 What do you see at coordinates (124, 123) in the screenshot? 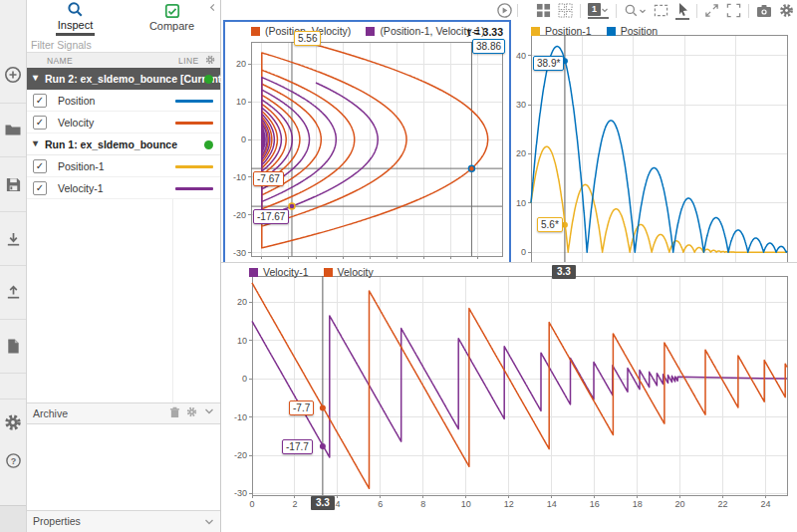
I see `signal-row-velocity: ✓ Velocity` at bounding box center [124, 123].